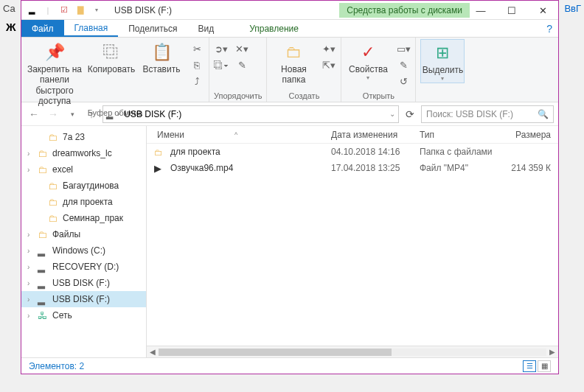  What do you see at coordinates (84, 251) in the screenshot?
I see `tree-item: ›▂Windows (C:)` at bounding box center [84, 251].